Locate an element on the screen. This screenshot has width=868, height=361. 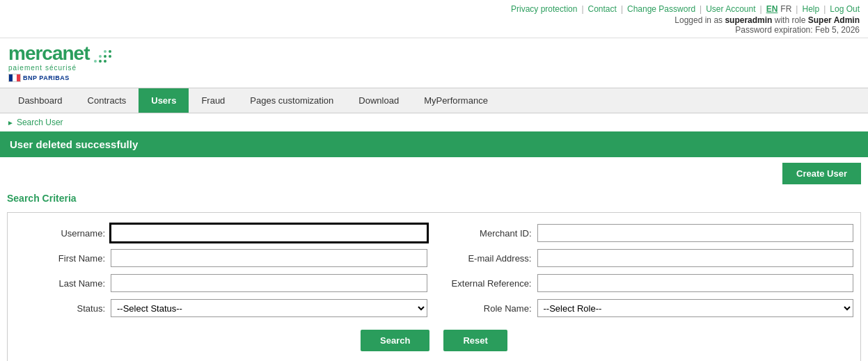
bnp-badge: BNP PARIBAS is located at coordinates (39, 78).